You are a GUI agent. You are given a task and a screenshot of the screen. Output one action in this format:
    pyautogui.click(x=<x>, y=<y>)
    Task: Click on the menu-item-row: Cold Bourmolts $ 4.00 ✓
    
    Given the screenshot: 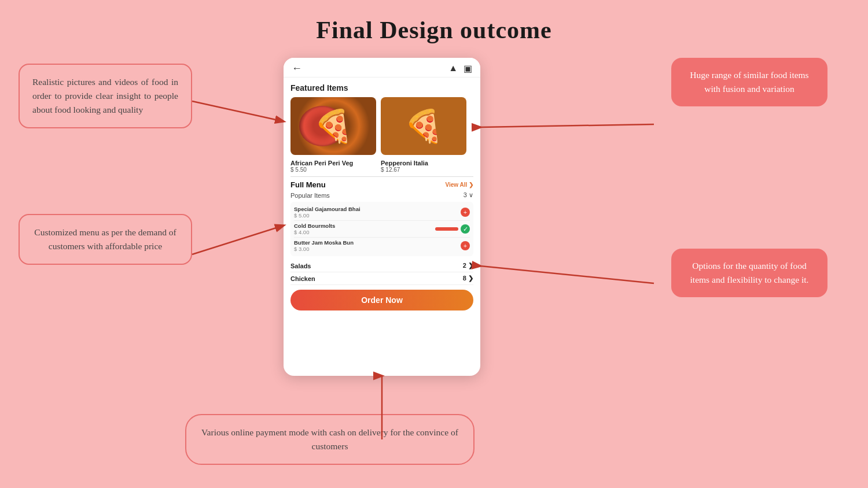 What is the action you would take?
    pyautogui.click(x=382, y=229)
    